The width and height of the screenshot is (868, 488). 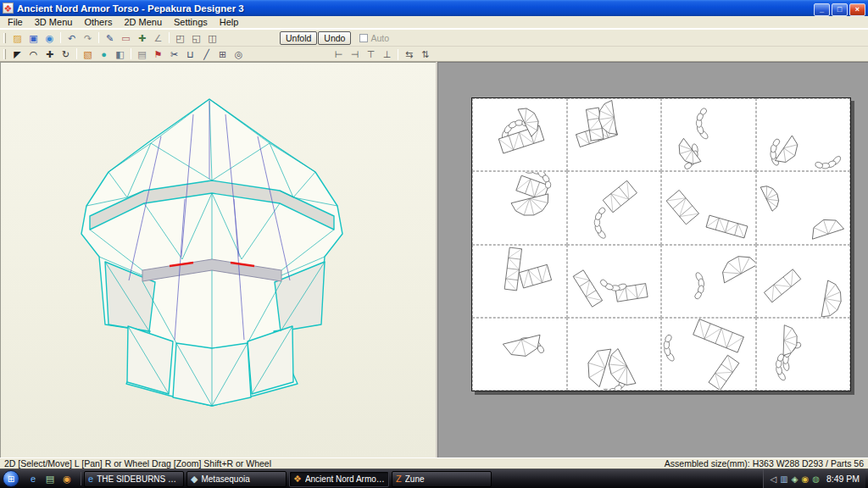 What do you see at coordinates (222, 54) in the screenshot?
I see `edit-tab-icon: ⊞` at bounding box center [222, 54].